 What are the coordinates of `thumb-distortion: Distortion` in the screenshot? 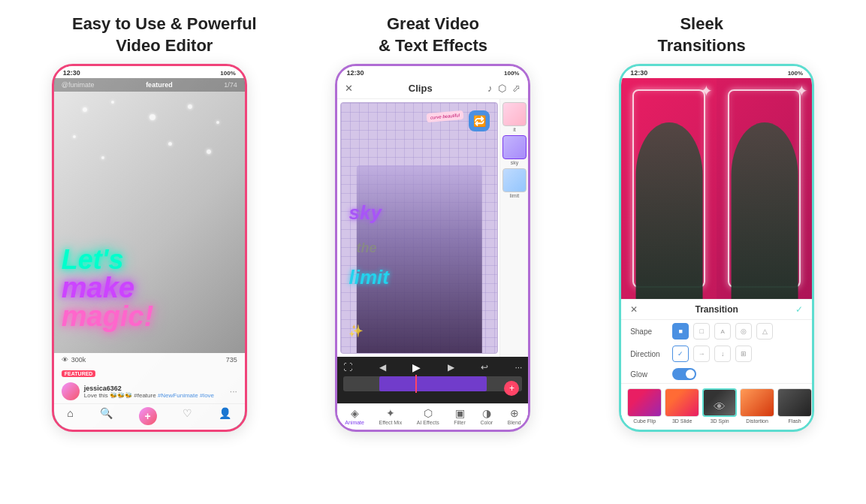 It's located at (757, 406).